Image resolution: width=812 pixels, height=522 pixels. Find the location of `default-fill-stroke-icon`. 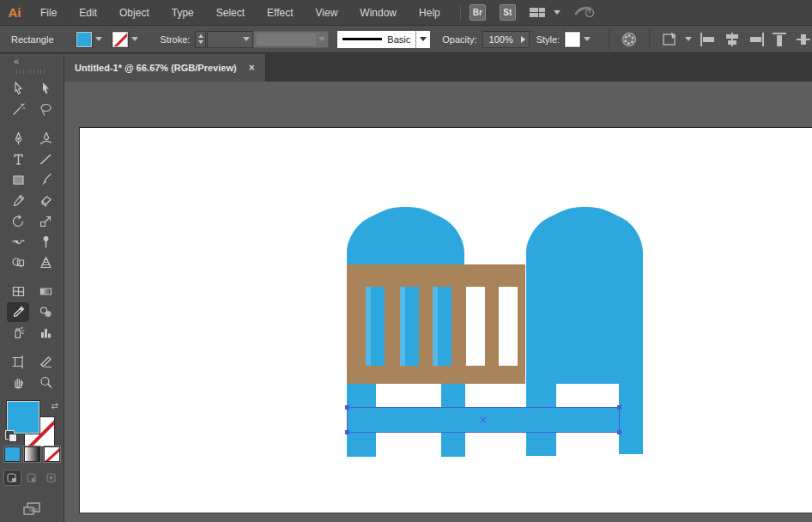

default-fill-stroke-icon is located at coordinates (10, 434).